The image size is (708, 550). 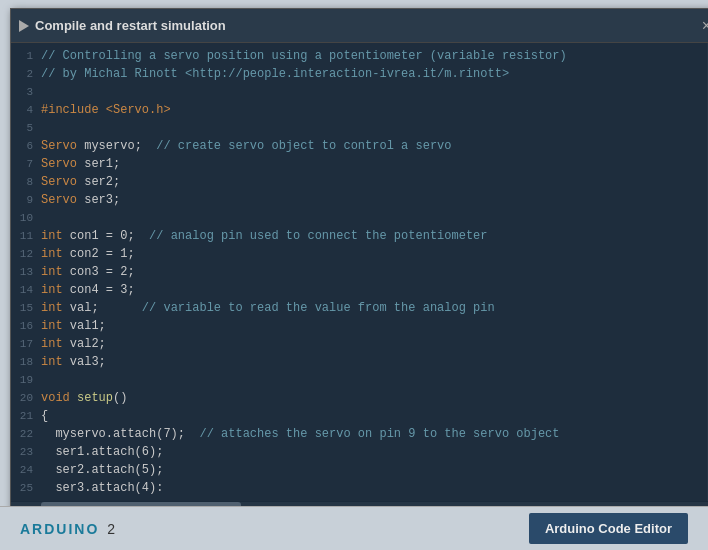 I want to click on code-line: 25 ser3.attach(4):, so click(x=360, y=488).